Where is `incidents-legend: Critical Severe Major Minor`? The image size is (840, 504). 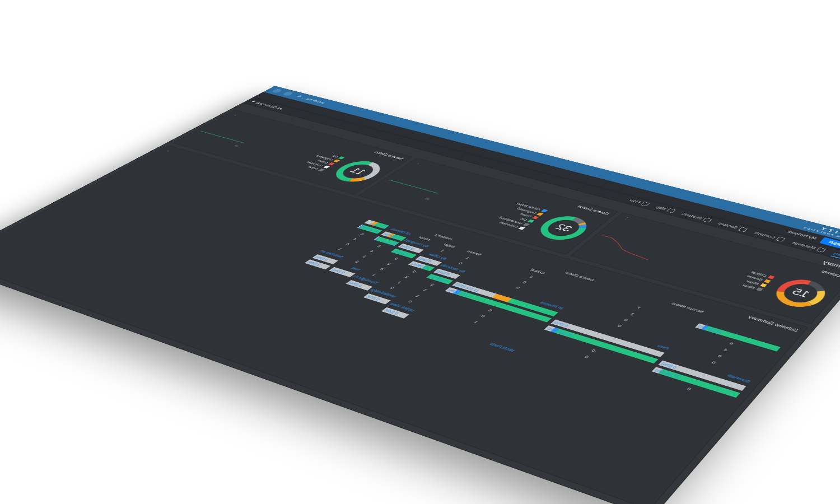 incidents-legend: Critical Severe Major Minor is located at coordinates (757, 281).